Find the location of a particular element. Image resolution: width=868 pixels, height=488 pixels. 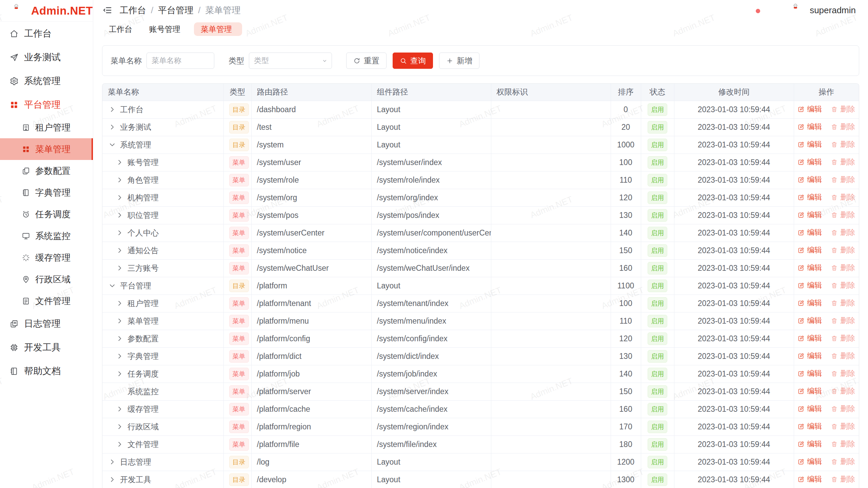

sidebar-subitem-租户管理: 租户管理 is located at coordinates (46, 127).